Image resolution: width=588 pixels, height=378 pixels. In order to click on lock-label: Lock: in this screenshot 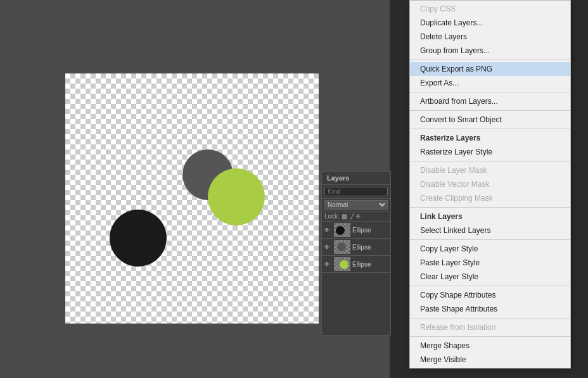, I will do `click(332, 217)`.